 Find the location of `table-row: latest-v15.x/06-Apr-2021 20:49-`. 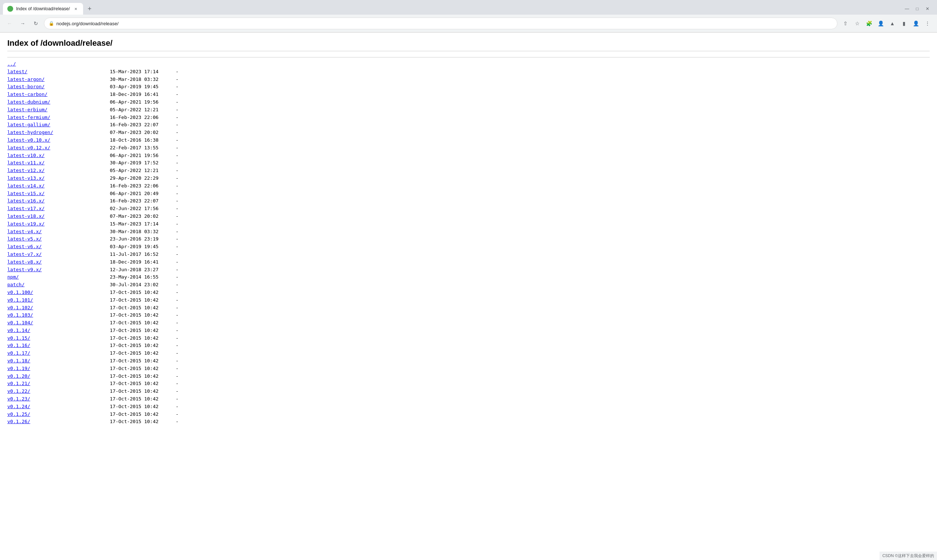

table-row: latest-v15.x/06-Apr-2021 20:49- is located at coordinates (469, 194).